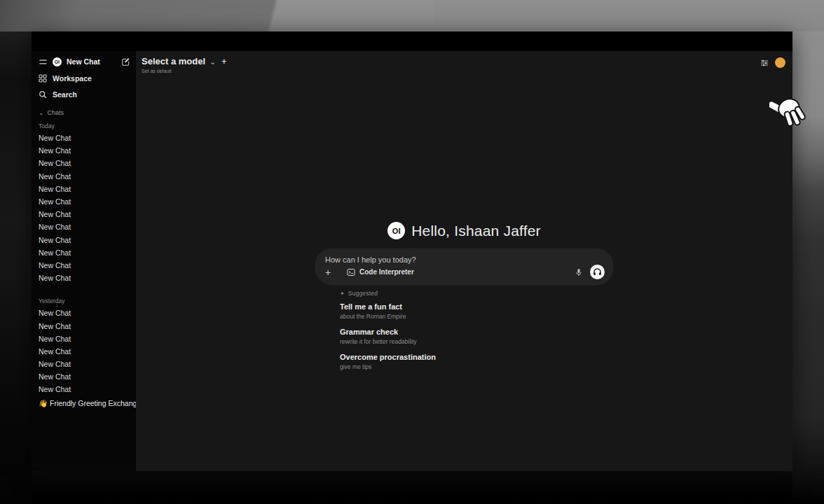 The height and width of the screenshot is (504, 824). I want to click on set-as-default-button: Set as default, so click(184, 71).